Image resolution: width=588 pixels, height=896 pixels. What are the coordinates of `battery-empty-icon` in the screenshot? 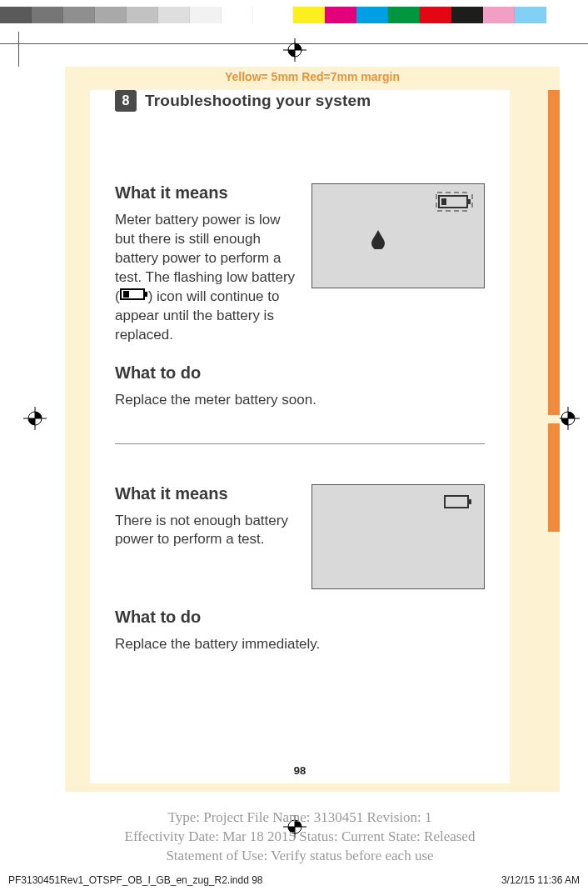 It's located at (459, 503).